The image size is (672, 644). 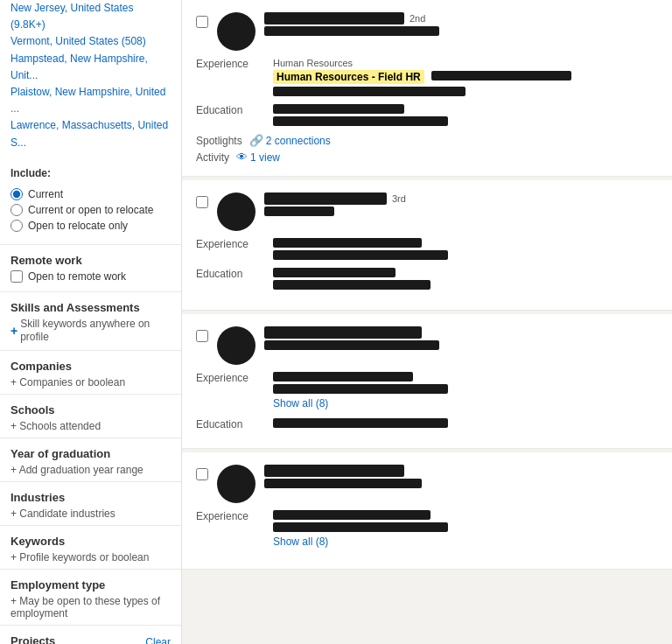 What do you see at coordinates (427, 140) in the screenshot?
I see `spotlights-row-1: Spotlights 🔗 2 connections` at bounding box center [427, 140].